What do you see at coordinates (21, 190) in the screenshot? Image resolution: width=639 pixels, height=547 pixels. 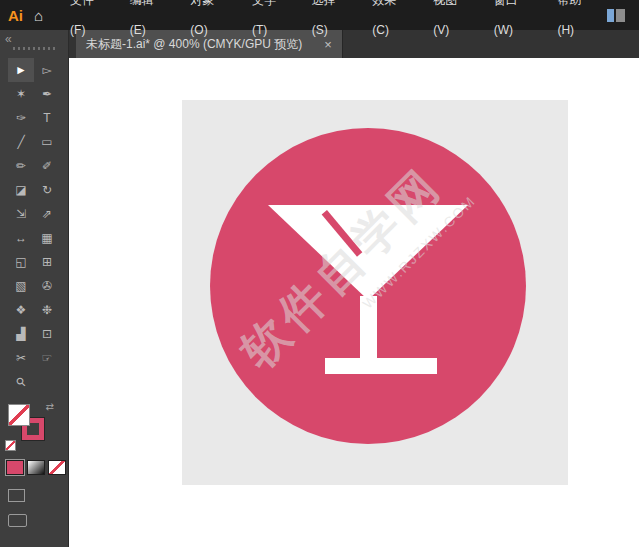 I see `eraser-tool: ◪` at bounding box center [21, 190].